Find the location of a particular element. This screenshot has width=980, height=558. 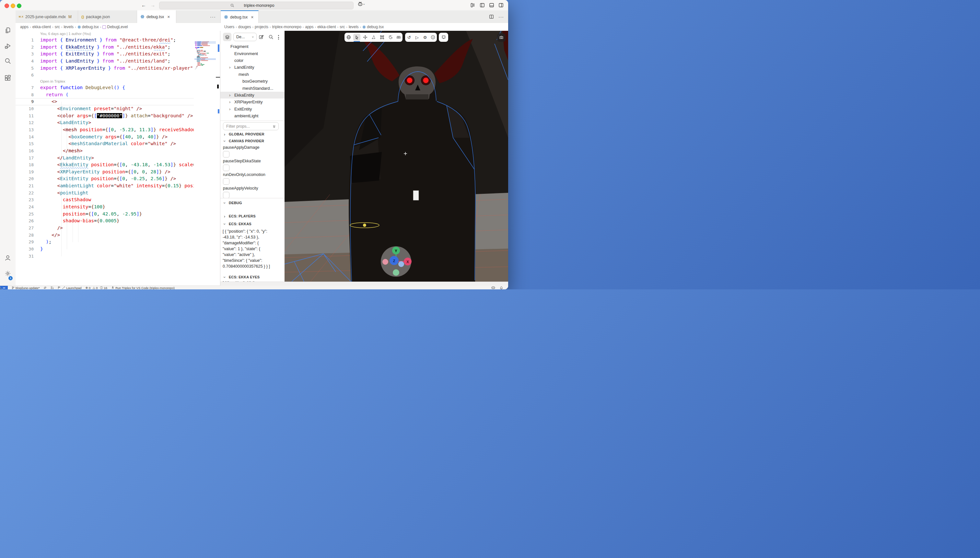

camera-button is located at coordinates (501, 38).